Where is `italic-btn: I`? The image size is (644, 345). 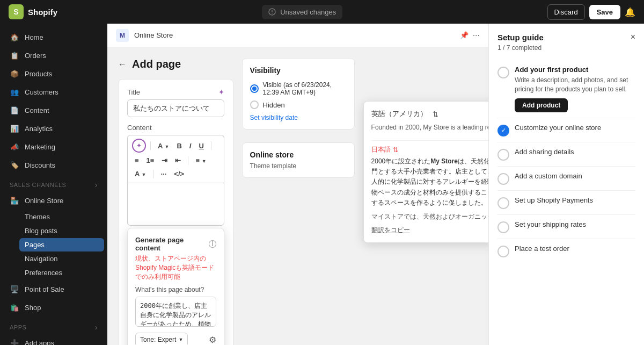 italic-btn: I is located at coordinates (191, 146).